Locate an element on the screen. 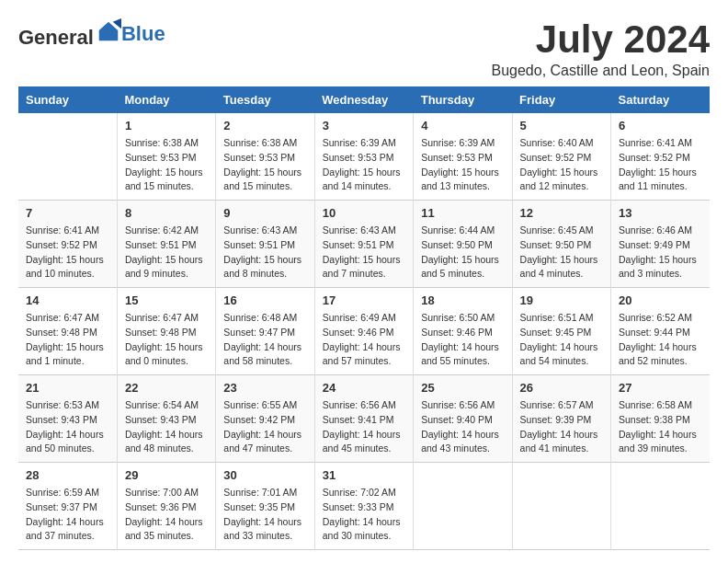 Image resolution: width=728 pixels, height=563 pixels. day-number: 19 is located at coordinates (562, 300).